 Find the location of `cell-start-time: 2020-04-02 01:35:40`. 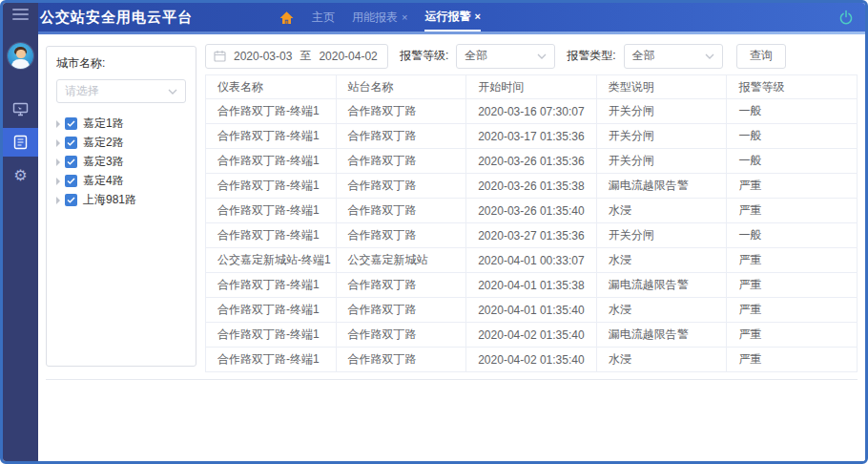

cell-start-time: 2020-04-02 01:35:40 is located at coordinates (532, 360).